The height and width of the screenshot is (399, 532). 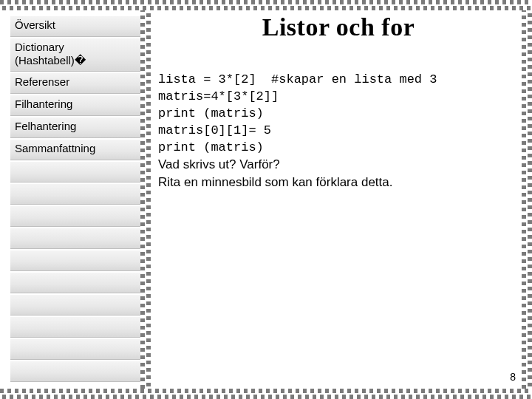 I want to click on border-divider, so click(x=146, y=200).